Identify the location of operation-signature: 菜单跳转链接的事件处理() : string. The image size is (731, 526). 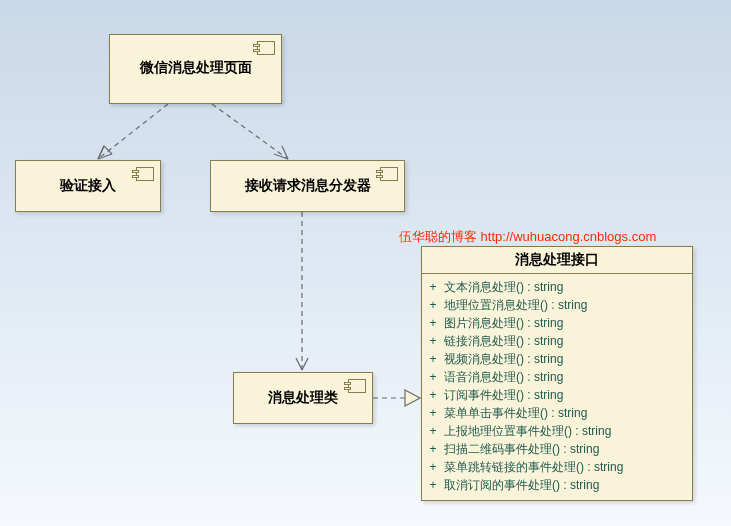
(534, 467).